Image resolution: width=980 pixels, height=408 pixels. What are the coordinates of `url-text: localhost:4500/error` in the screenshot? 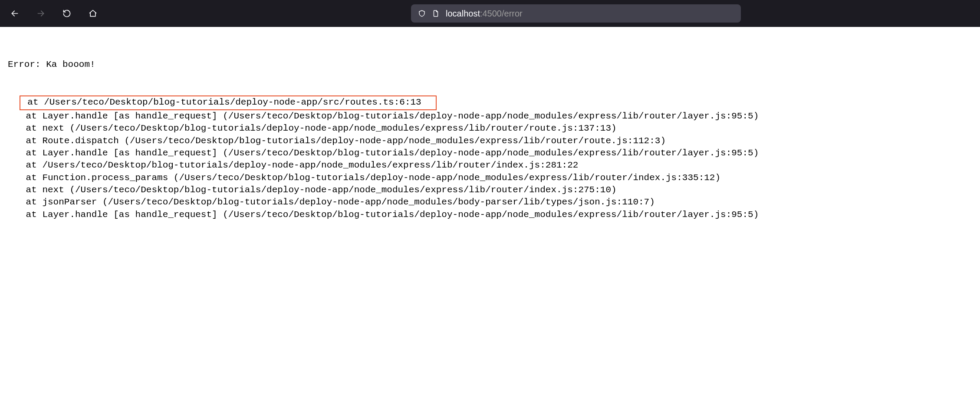 It's located at (484, 14).